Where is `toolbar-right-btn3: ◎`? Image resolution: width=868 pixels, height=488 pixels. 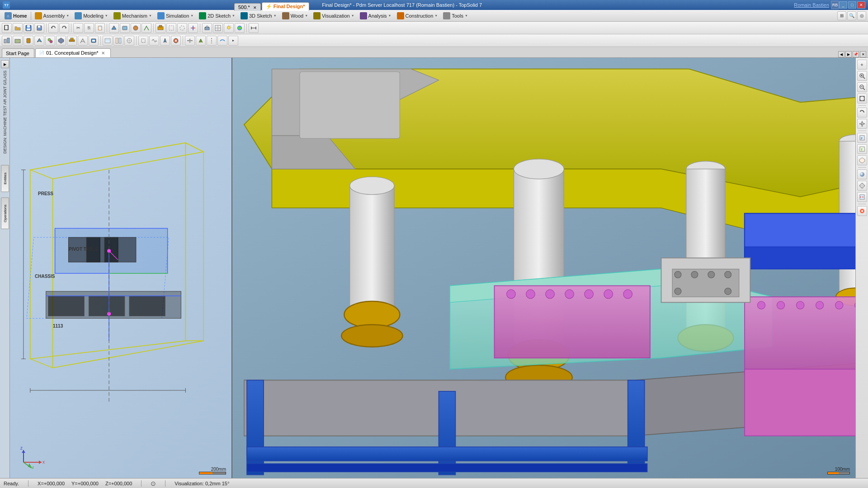 toolbar-right-btn3: ◎ is located at coordinates (862, 16).